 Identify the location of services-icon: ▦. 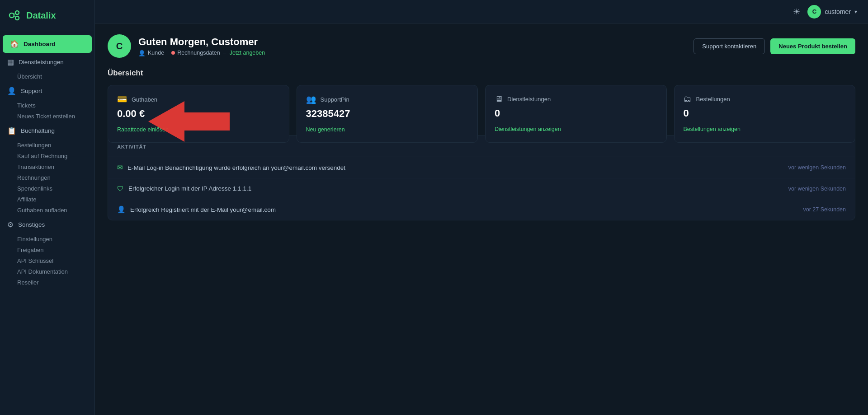
(11, 62).